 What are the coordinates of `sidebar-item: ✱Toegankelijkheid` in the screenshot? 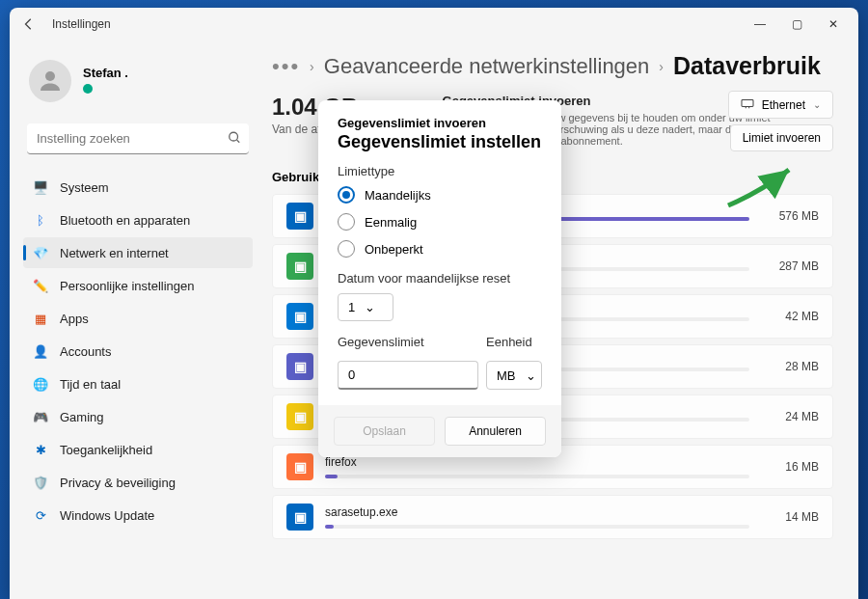 It's located at (138, 449).